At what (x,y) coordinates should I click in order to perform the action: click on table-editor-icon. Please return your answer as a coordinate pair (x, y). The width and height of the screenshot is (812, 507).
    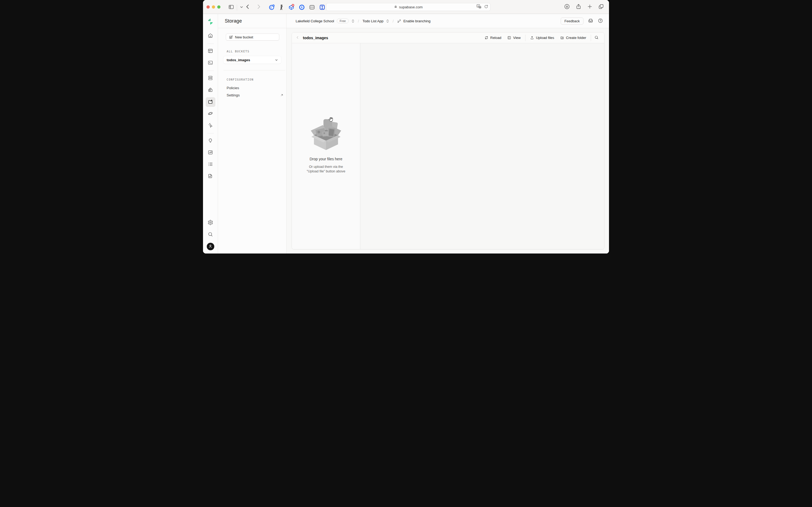
    Looking at the image, I should click on (211, 51).